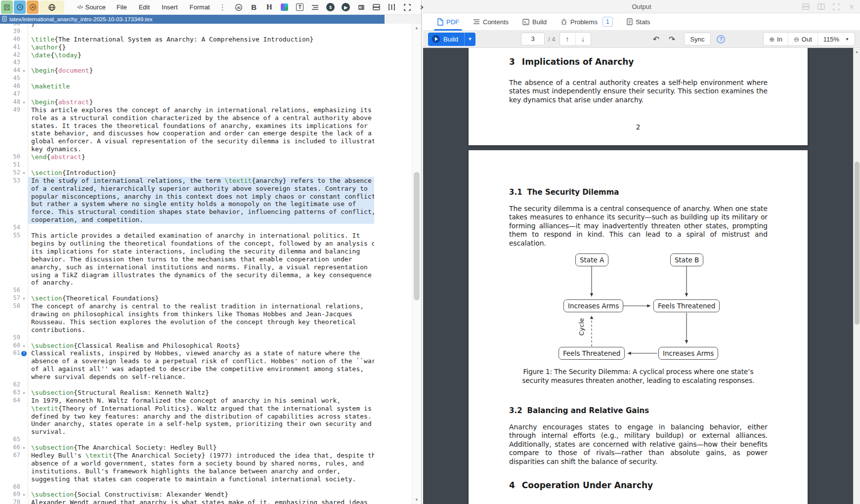 This screenshot has height=504, width=860. Describe the element at coordinates (201, 369) in the screenshot. I see `code-text: of all against all'' was adapted to desc…` at that location.